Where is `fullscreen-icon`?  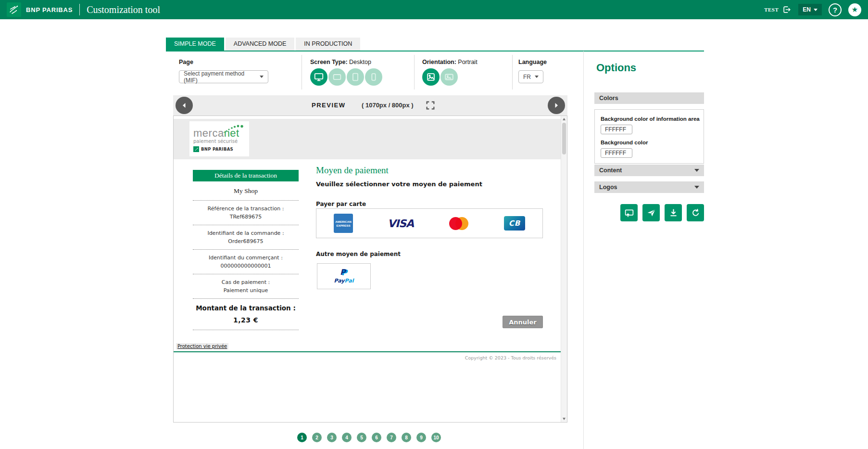 fullscreen-icon is located at coordinates (430, 105).